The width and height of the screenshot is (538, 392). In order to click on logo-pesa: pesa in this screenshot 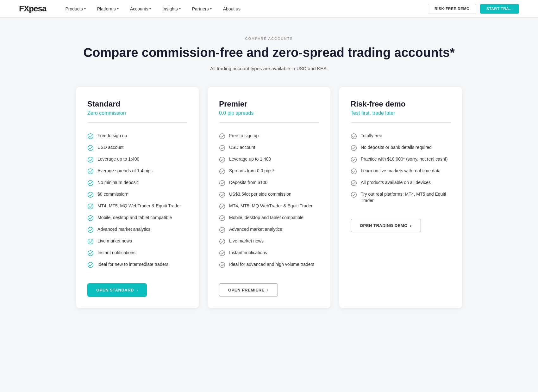, I will do `click(37, 9)`.